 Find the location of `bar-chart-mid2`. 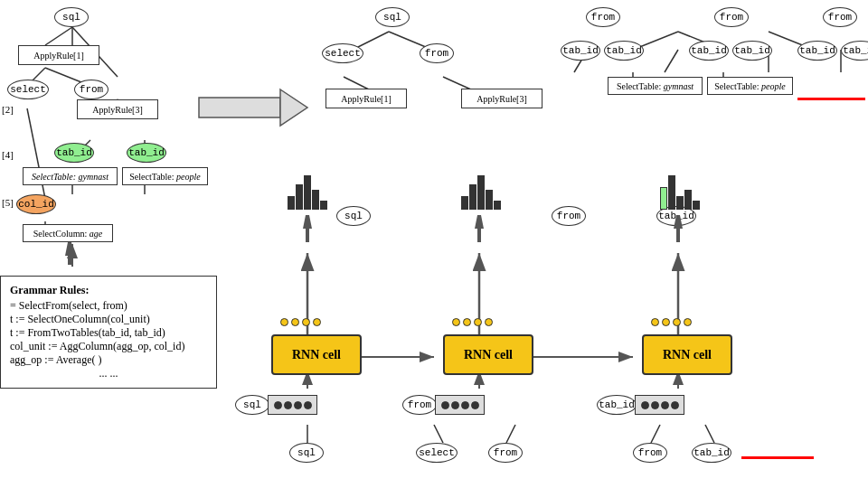

bar-chart-mid2 is located at coordinates (481, 192).